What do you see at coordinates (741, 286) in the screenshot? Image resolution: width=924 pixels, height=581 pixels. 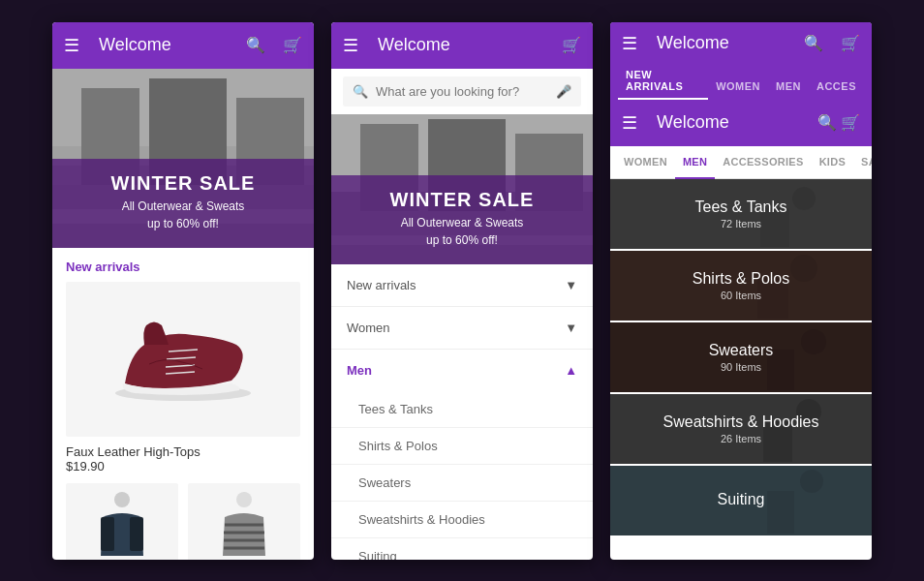 I see `shirts-overlay: Shirts & Polos 60 Items` at bounding box center [741, 286].